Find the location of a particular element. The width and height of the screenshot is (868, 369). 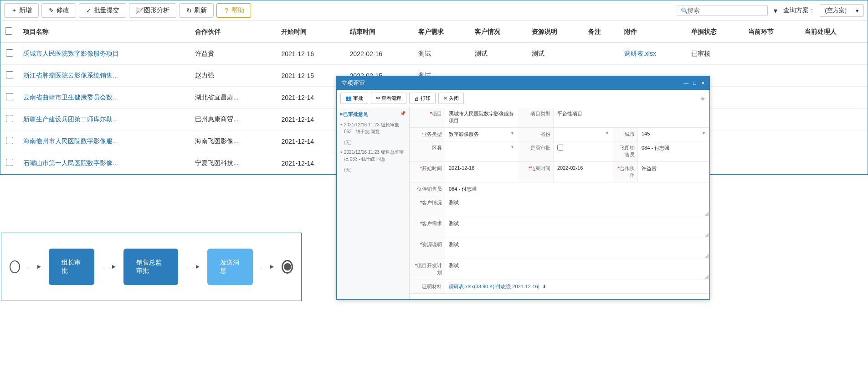

cell-partner: 巴州惠康商贸... is located at coordinates (234, 120).